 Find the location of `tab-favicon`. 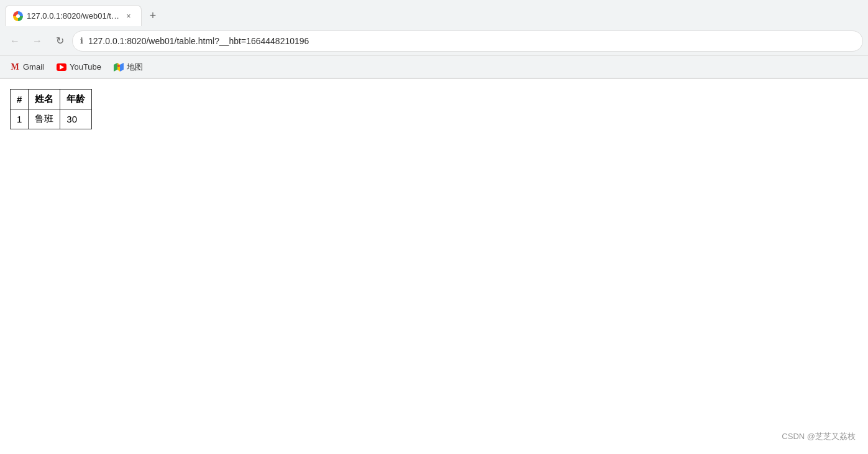

tab-favicon is located at coordinates (18, 16).